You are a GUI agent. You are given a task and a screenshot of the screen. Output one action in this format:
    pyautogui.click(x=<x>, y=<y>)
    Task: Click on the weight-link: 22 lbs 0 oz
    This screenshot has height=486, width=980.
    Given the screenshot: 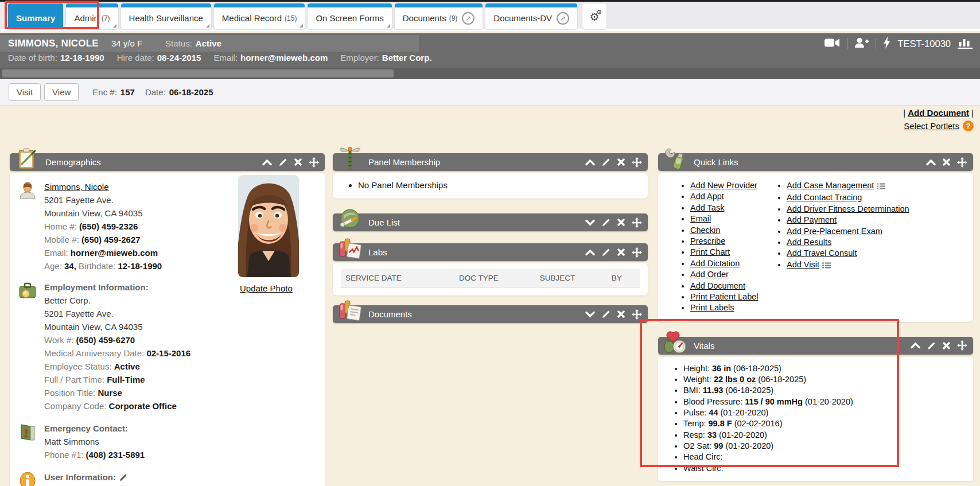 What is the action you would take?
    pyautogui.click(x=734, y=379)
    